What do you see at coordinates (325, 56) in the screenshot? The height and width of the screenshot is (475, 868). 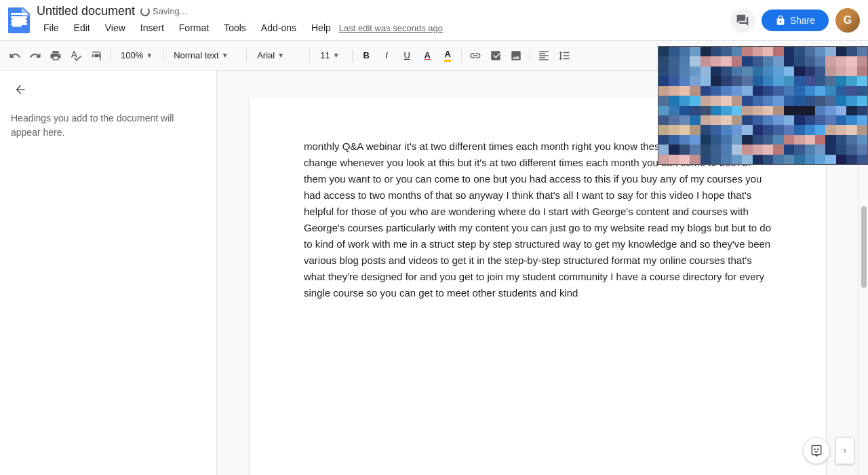 I see `size-value: 11` at bounding box center [325, 56].